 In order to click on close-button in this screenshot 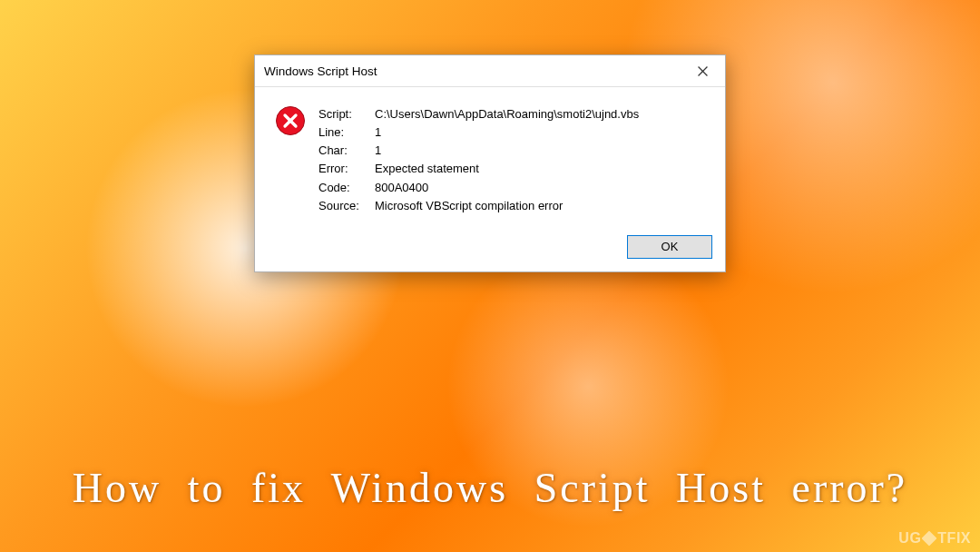, I will do `click(702, 71)`.